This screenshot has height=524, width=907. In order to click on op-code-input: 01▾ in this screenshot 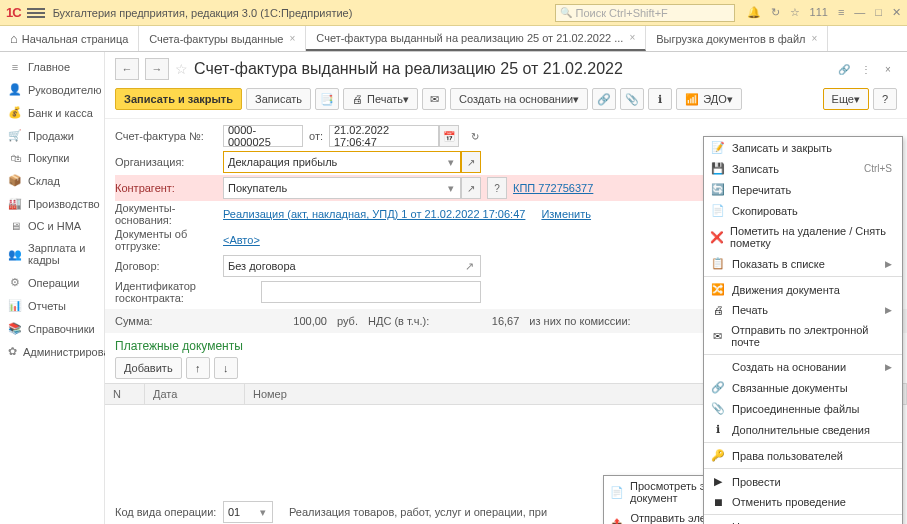, I will do `click(248, 512)`.